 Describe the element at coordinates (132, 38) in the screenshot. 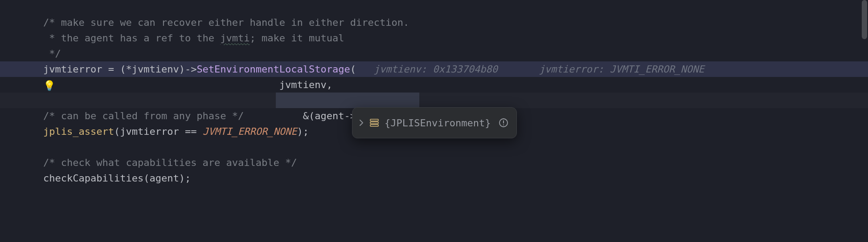

I see `comment-text: * the agent has a ref to the` at that location.